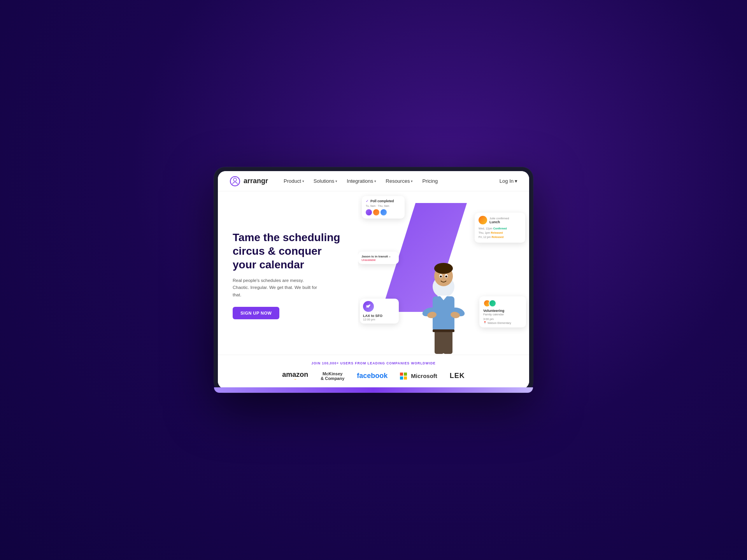 The image size is (747, 560). Describe the element at coordinates (374, 181) in the screenshot. I see `navbar: arrangr Product ▾ Solutions ▾ Integratio…` at that location.